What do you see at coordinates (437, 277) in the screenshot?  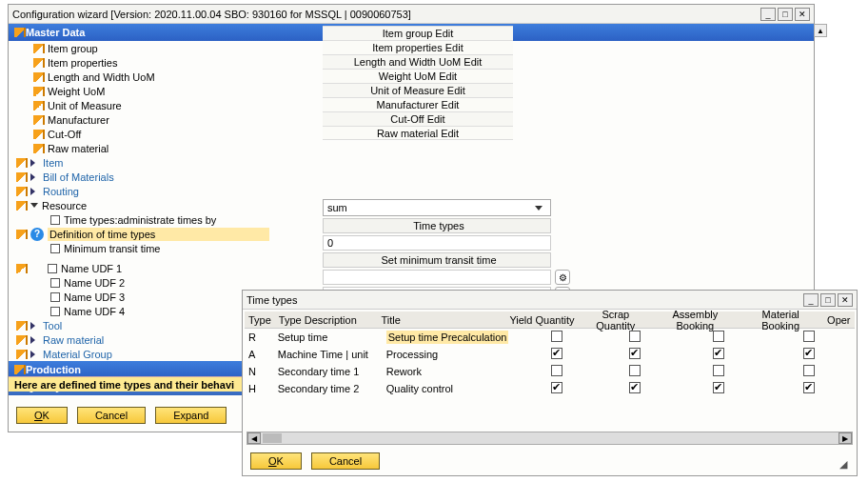 I see `udf1-input` at bounding box center [437, 277].